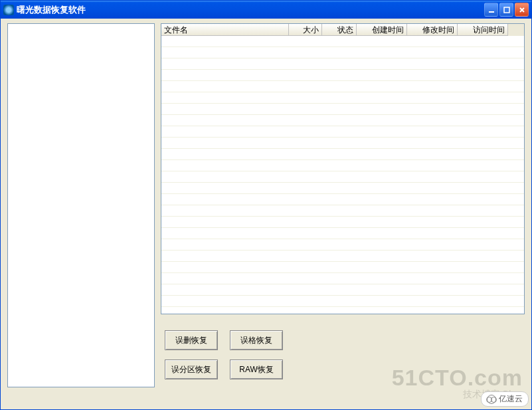 Image resolution: width=532 pixels, height=410 pixels. Describe the element at coordinates (343, 354) in the screenshot. I see `action-panel: 误删恢复 误格恢复 误分区恢复 RAW恢复` at that location.